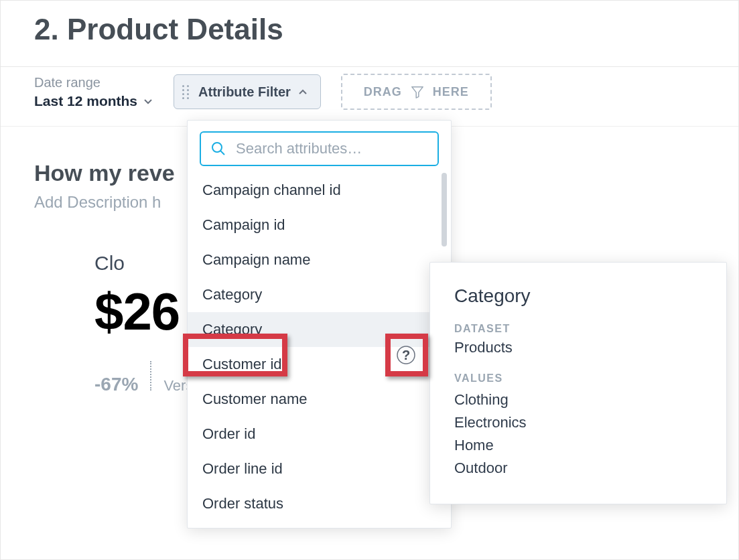 The width and height of the screenshot is (739, 560). Describe the element at coordinates (187, 92) in the screenshot. I see `drag-handle-icon` at that location.